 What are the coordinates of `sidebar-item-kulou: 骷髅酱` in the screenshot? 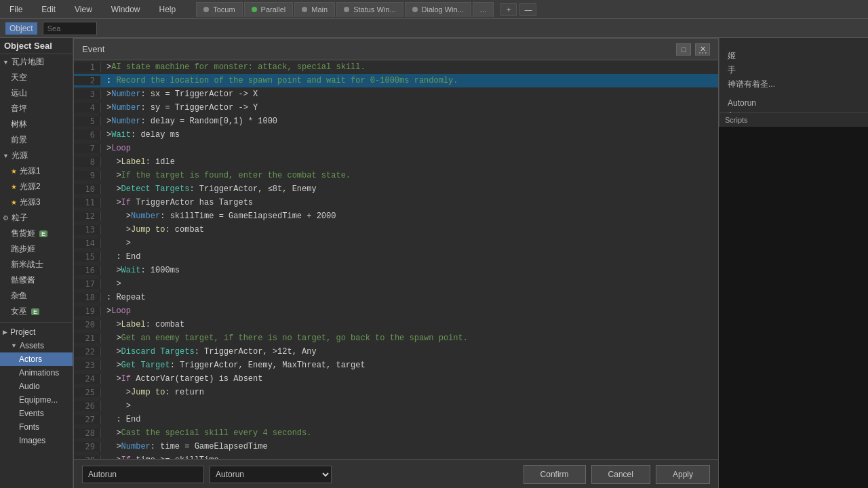 It's located at (37, 281).